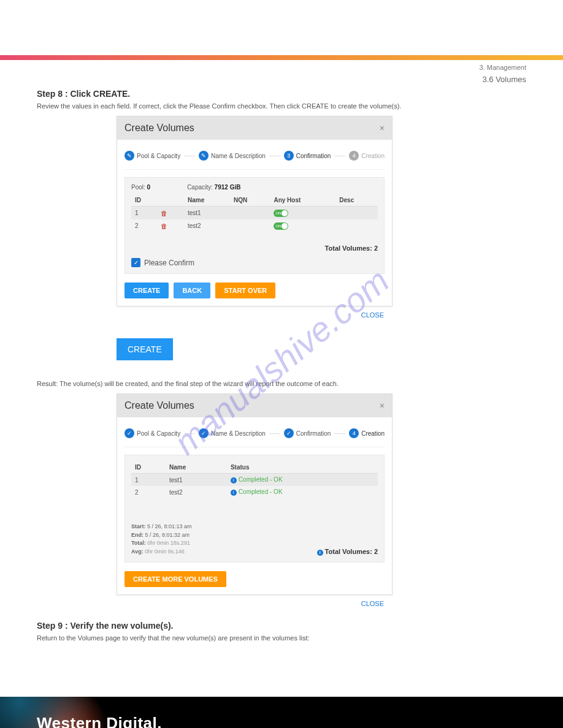  Describe the element at coordinates (169, 263) in the screenshot. I see `confirm-label: Please Confirm` at that location.